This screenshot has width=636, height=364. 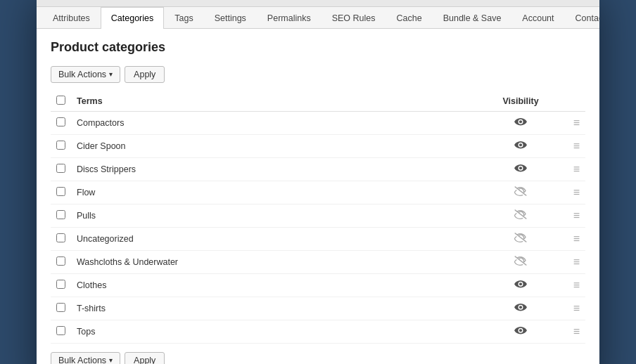 I want to click on table-row: Tops ≡, so click(x=318, y=332).